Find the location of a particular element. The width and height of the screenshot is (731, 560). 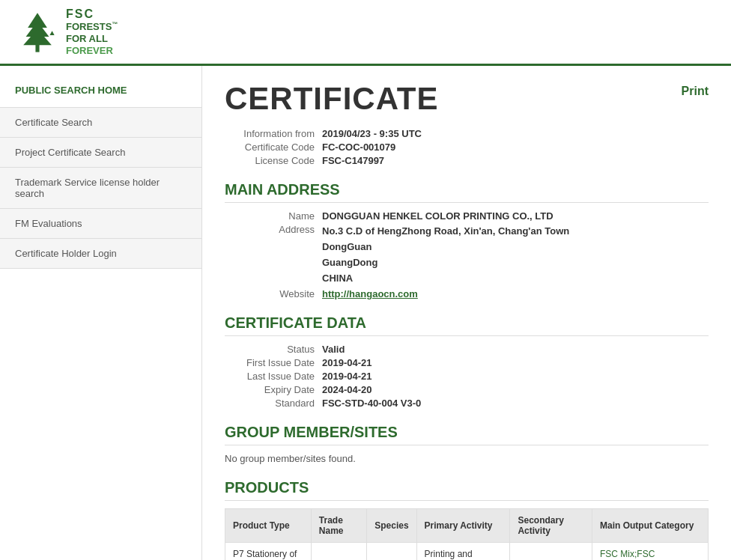

info-label-from: Information from is located at coordinates (273, 133).